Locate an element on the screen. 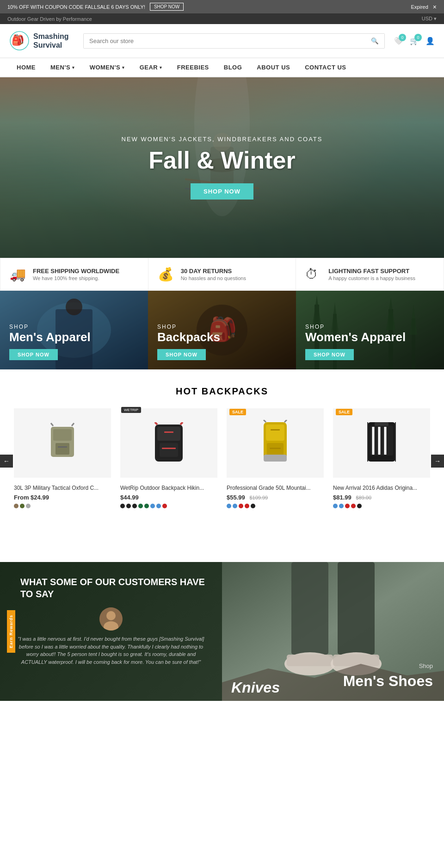 This screenshot has width=444, height=868. logo-icon: 🎒 is located at coordinates (19, 41).